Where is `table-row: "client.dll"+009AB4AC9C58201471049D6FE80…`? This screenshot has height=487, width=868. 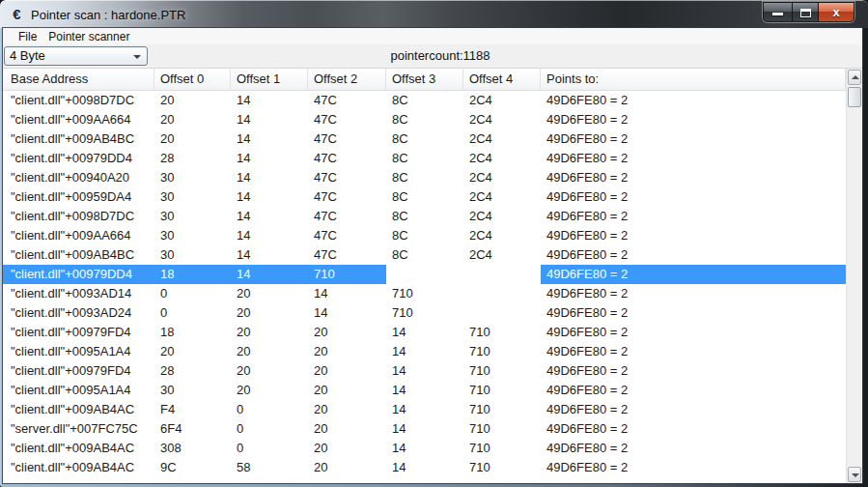 table-row: "client.dll"+009AB4AC9C58201471049D6FE80… is located at coordinates (425, 468).